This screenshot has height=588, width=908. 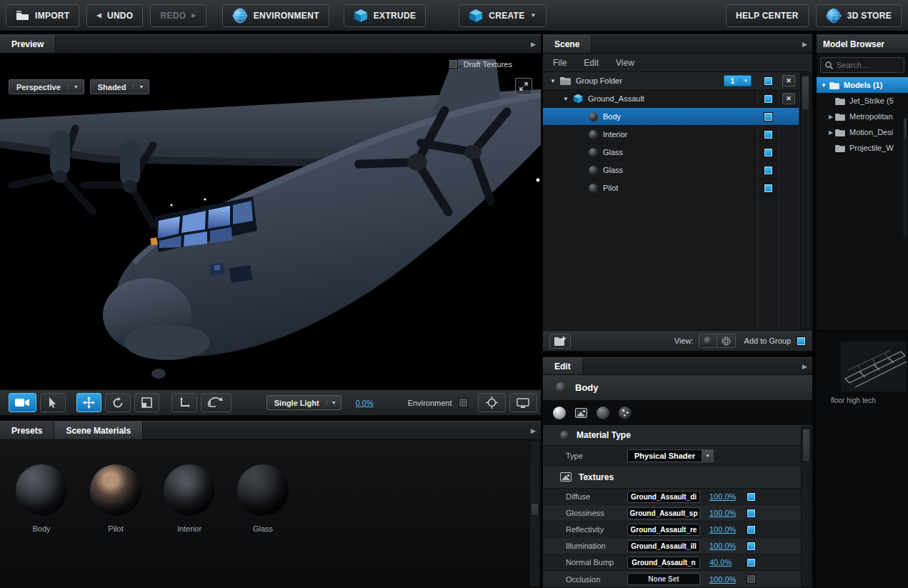 I want to click on search-input, so click(x=868, y=65).